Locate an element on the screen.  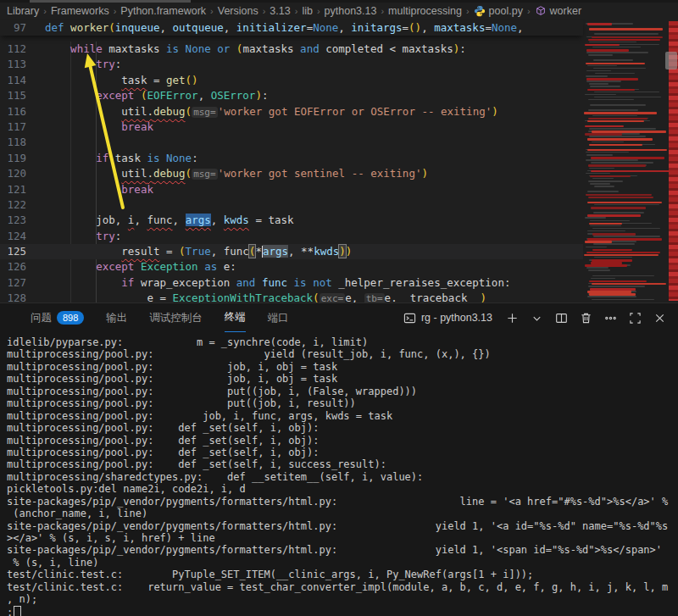
code-line-123: 123 job, i, func, args, kwds = task is located at coordinates (292, 220).